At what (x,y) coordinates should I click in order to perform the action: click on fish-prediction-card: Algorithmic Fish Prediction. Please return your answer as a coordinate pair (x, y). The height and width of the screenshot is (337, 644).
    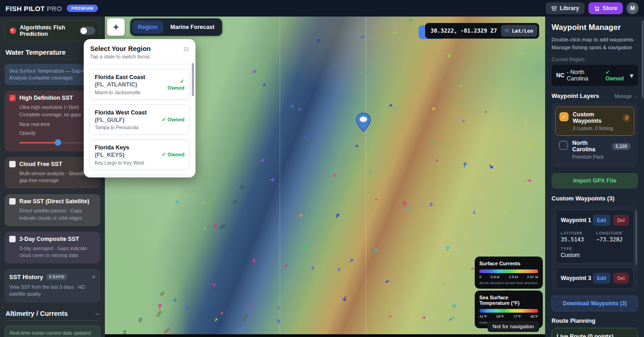
    Looking at the image, I should click on (52, 31).